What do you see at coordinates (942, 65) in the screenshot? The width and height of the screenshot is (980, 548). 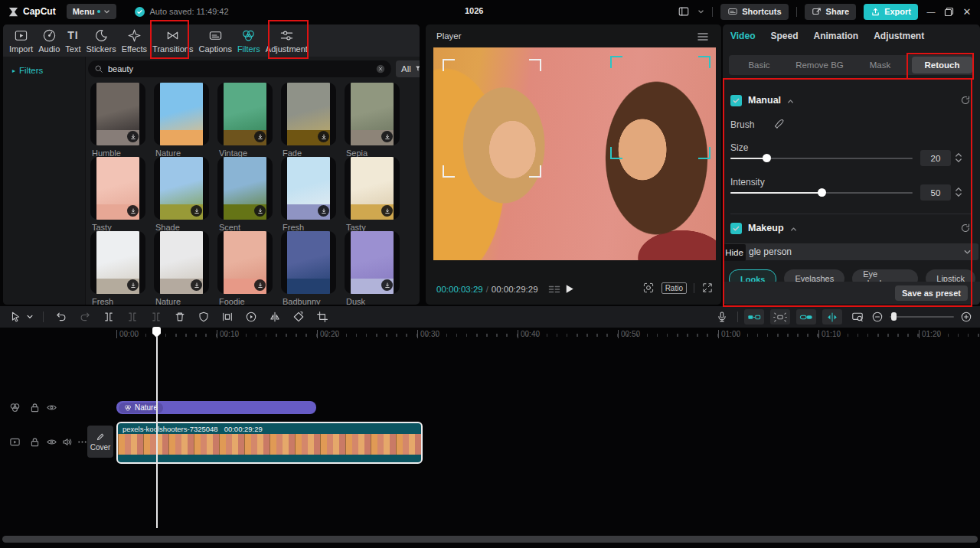 I see `subtab-retouch: Retouch` at bounding box center [942, 65].